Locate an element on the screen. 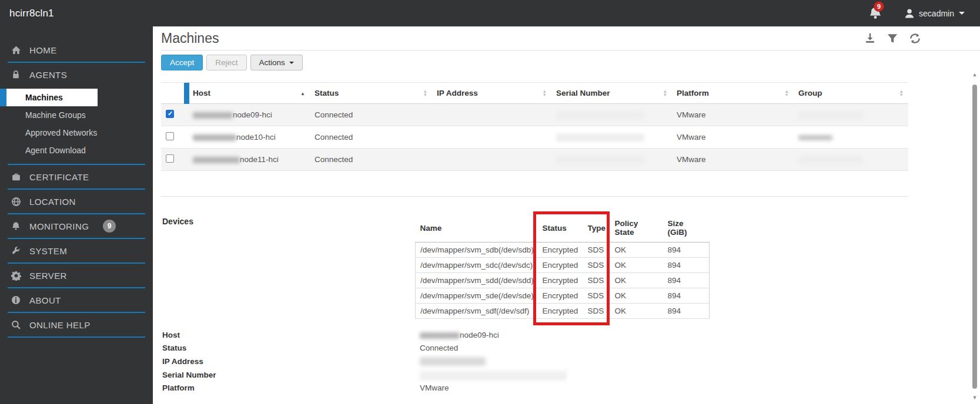 The width and height of the screenshot is (980, 404). column-header-host: Host▲ is located at coordinates (249, 93).